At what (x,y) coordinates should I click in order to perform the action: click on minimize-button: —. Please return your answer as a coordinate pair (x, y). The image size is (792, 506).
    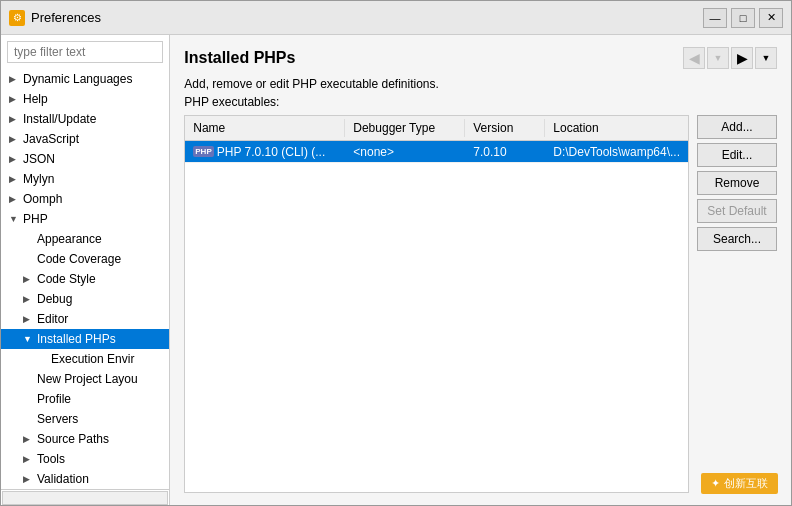
    Looking at the image, I should click on (715, 18).